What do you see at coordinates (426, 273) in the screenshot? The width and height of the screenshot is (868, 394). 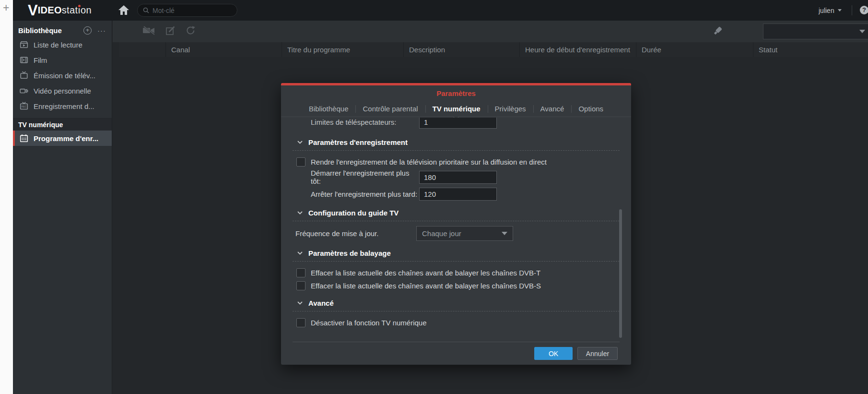 I see `dvbt-clear-label: Effacer la liste actuelle des chaînes av…` at bounding box center [426, 273].